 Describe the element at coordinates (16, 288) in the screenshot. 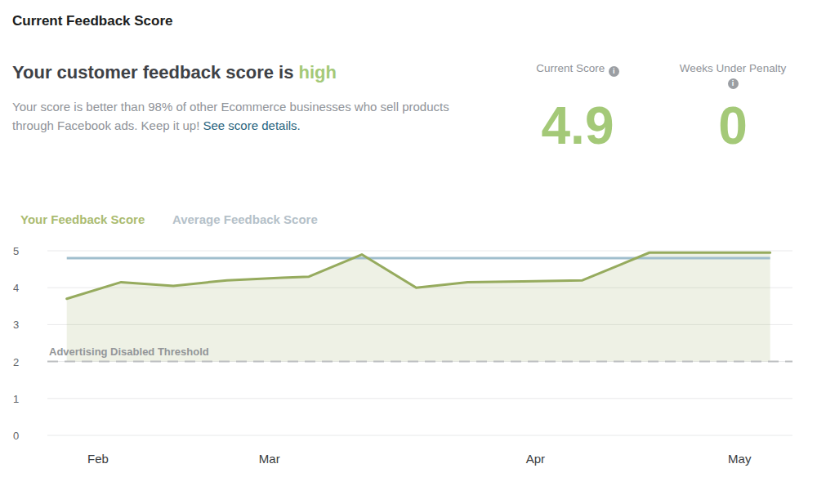

I see `y-tick-label: 4` at that location.